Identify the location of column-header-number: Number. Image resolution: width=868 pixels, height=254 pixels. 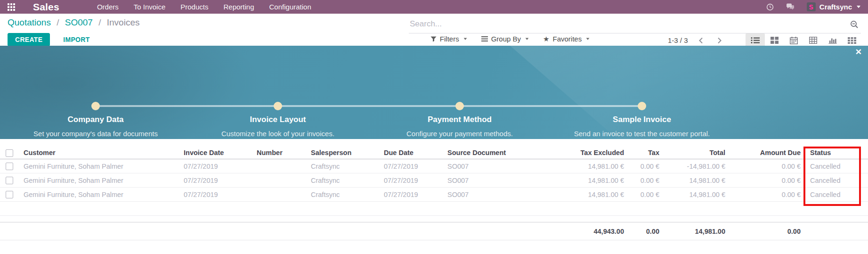
(279, 153).